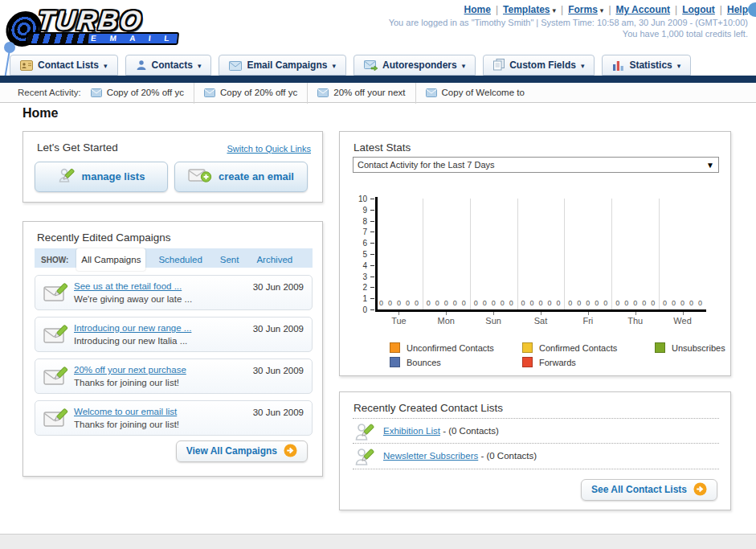 This screenshot has width=756, height=549. Describe the element at coordinates (111, 260) in the screenshot. I see `filter-all-campaigns: All Campaigns` at that location.